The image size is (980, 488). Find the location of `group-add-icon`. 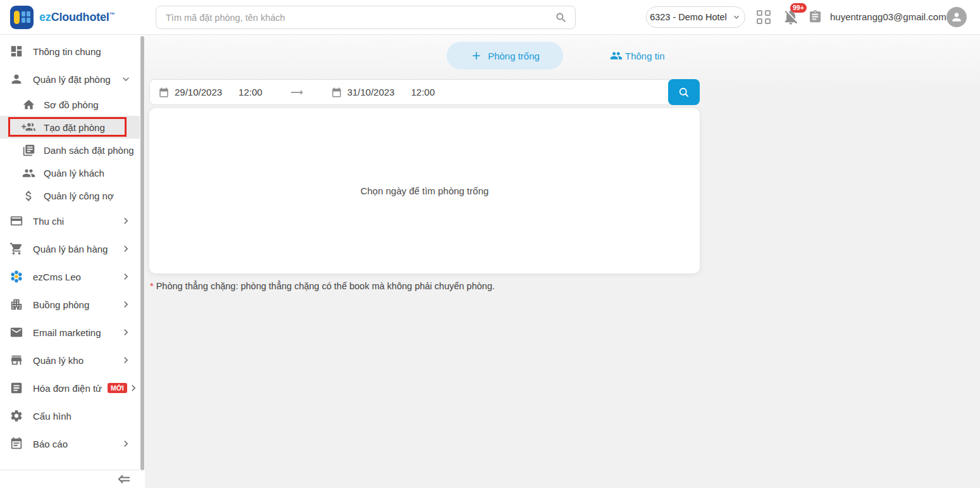

group-add-icon is located at coordinates (28, 127).